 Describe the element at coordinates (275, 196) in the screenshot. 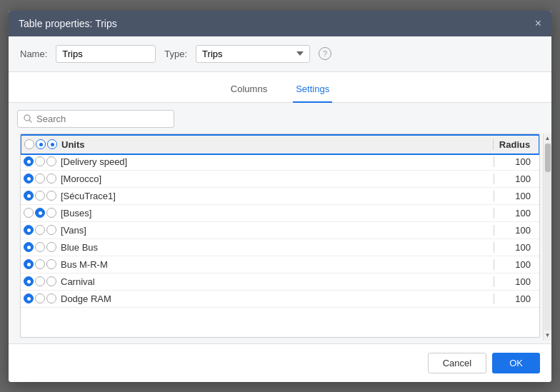

I see `row-name: [SécuTrace1]` at that location.